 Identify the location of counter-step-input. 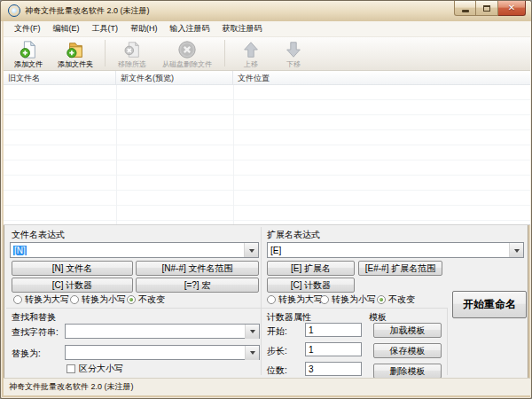
(333, 349).